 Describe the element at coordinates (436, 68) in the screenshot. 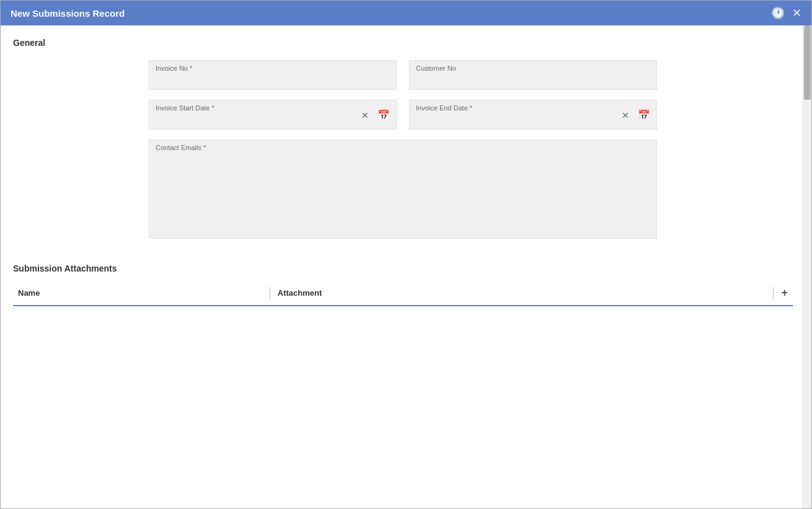

I see `customer-no-label: Customer No` at that location.